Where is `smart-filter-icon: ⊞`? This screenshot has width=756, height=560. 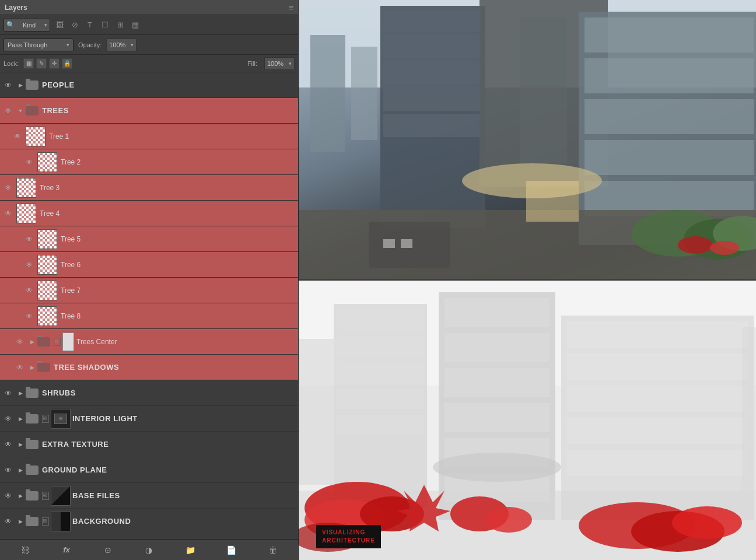
smart-filter-icon: ⊞ is located at coordinates (120, 25).